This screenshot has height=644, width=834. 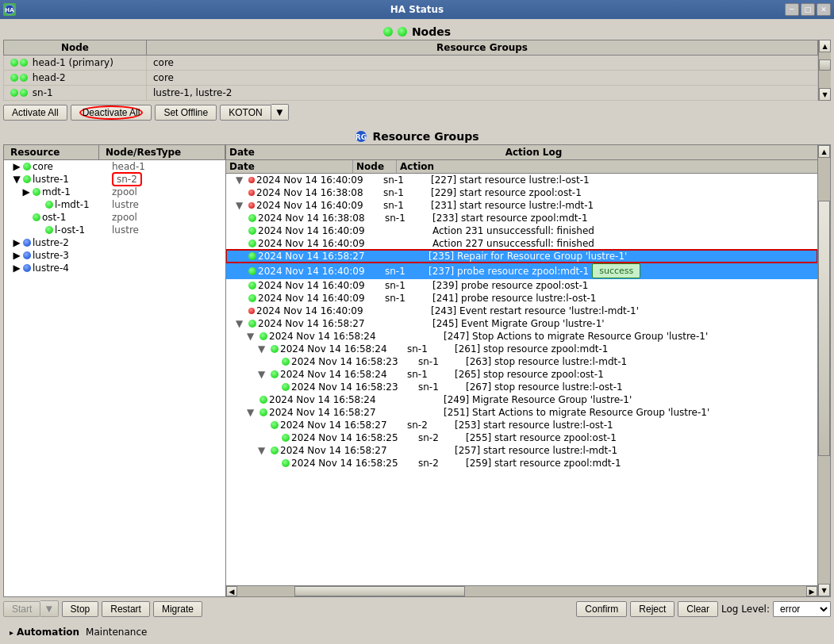 What do you see at coordinates (652, 609) in the screenshot?
I see `reject-button: Reject` at bounding box center [652, 609].